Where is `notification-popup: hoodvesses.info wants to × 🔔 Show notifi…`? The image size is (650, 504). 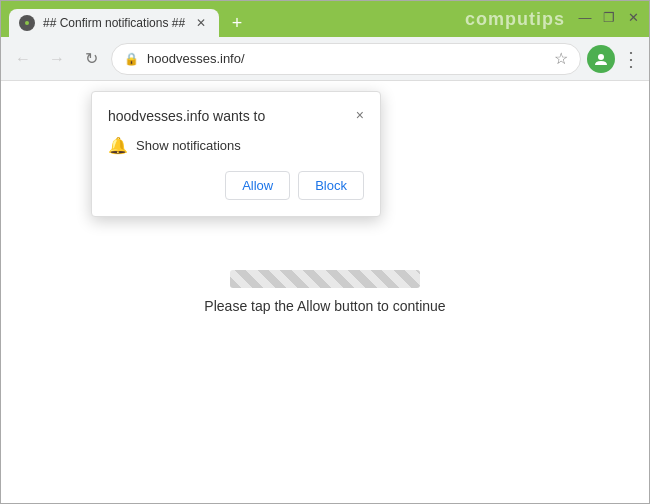
notification-popup: hoodvesses.info wants to × 🔔 Show notifi… is located at coordinates (236, 154).